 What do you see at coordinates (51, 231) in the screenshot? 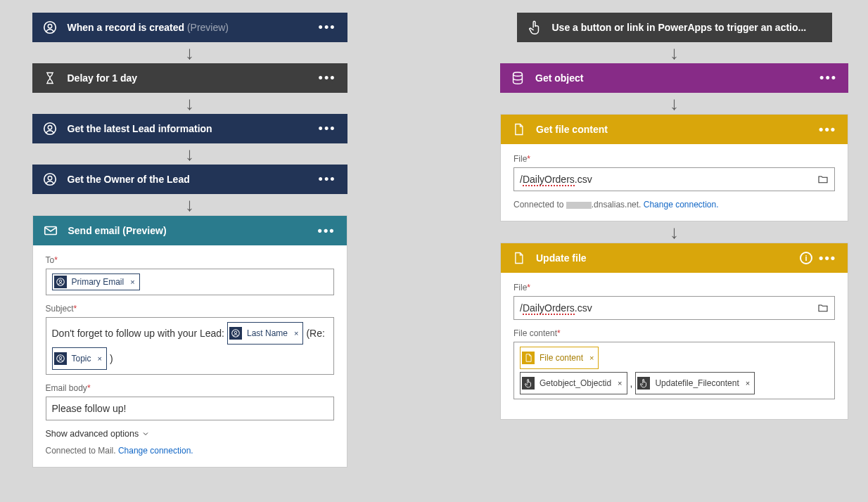
I see `mail-icon` at bounding box center [51, 231].